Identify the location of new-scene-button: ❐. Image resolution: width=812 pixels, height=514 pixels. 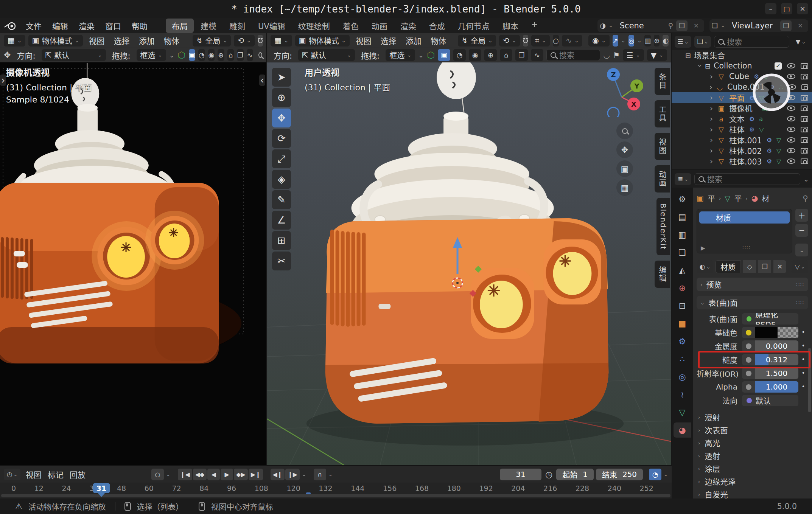
(682, 26).